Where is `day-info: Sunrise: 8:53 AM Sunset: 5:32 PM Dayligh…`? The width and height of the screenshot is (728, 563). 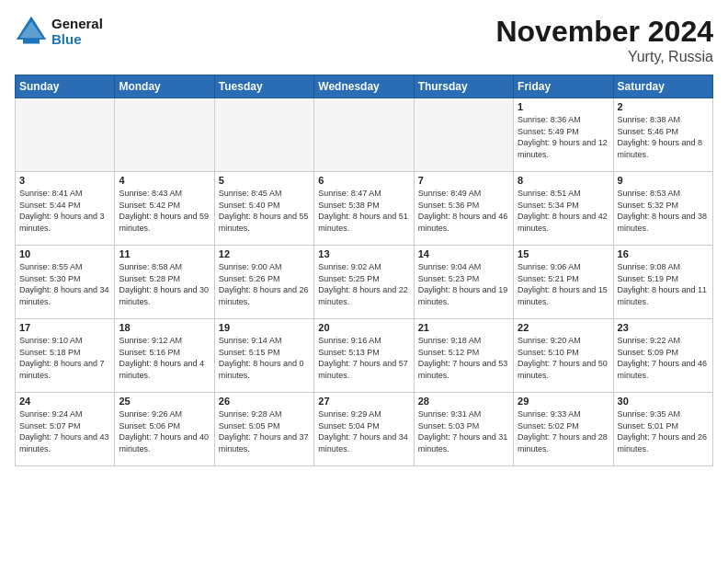
day-info: Sunrise: 8:53 AM Sunset: 5:32 PM Dayligh… is located at coordinates (664, 211).